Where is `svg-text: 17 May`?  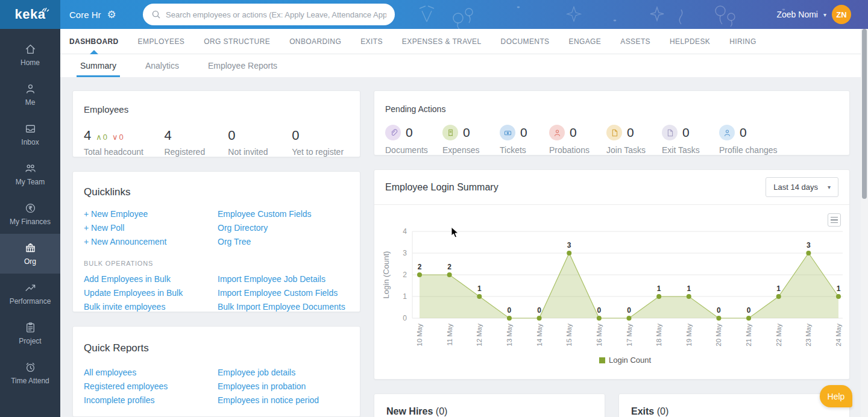
svg-text: 17 May is located at coordinates (629, 335).